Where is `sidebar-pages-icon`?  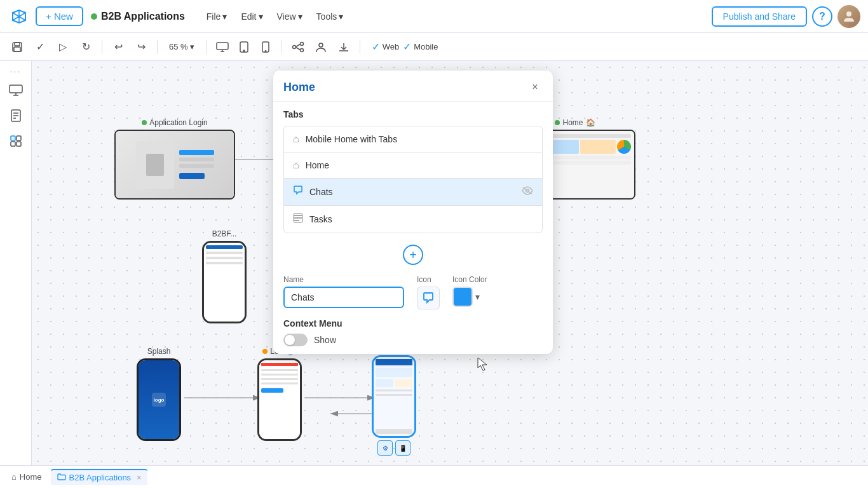
sidebar-pages-icon is located at coordinates (16, 116).